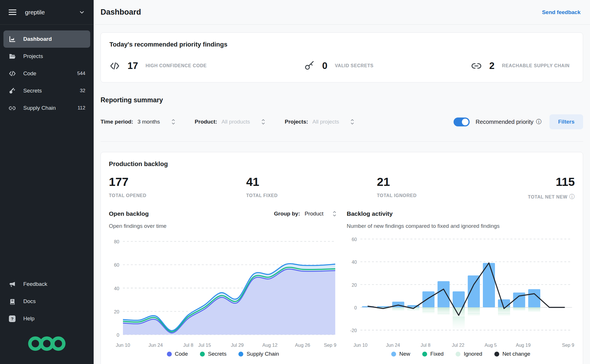  I want to click on open-backlog-area-chart: 020406080Jun 10Jun 24Jul 8Jul 15Jul 29Au…, so click(223, 291).